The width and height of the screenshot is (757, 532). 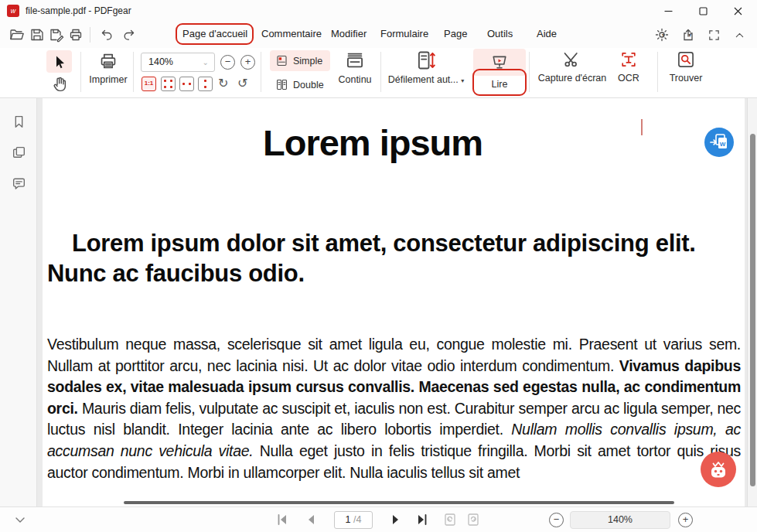 I want to click on robot-assistant-icon, so click(x=718, y=469).